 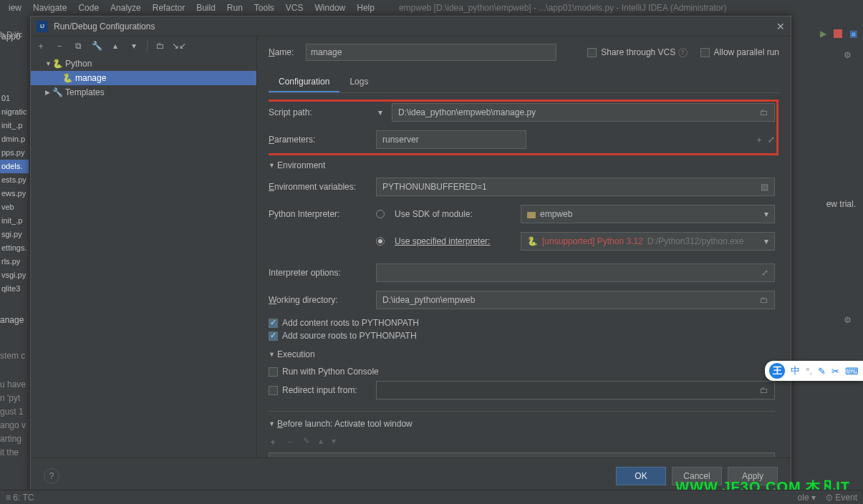 What do you see at coordinates (11, 34) in the screenshot?
I see `ide-breadcrumb: b D:\ic` at bounding box center [11, 34].